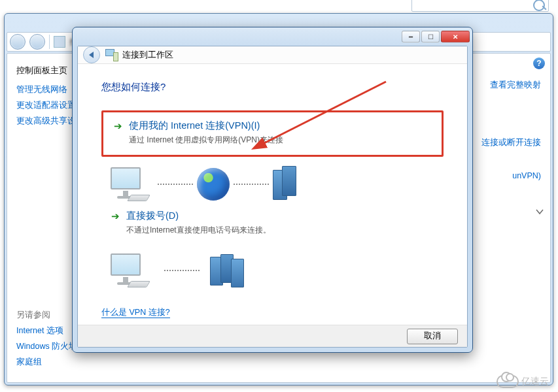  What do you see at coordinates (540, 212) in the screenshot?
I see `chevron-down-icon` at bounding box center [540, 212].